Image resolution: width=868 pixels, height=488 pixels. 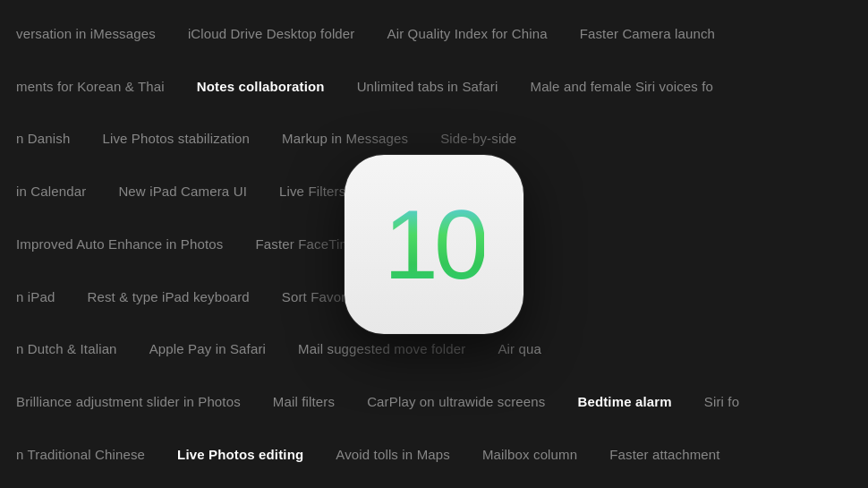 What do you see at coordinates (434, 244) in the screenshot?
I see `ios-logo-container: 10` at bounding box center [434, 244].